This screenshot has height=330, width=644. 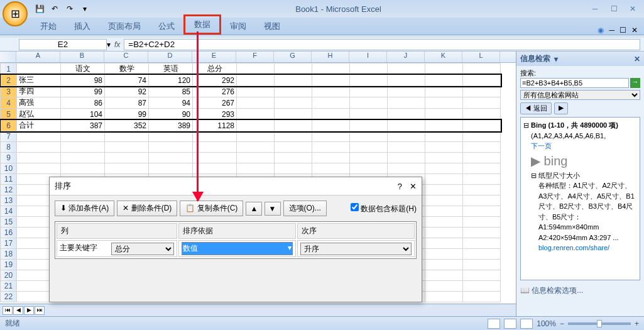 I want to click on forward-button: ▶, so click(x=561, y=108).